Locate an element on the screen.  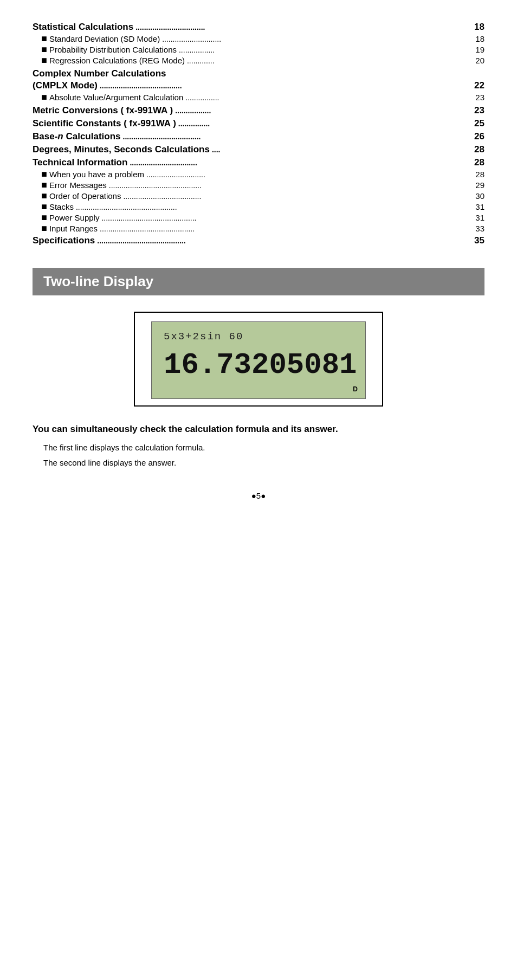
toc-entry-metric: Metric Conversions ( fx-991WA ) ........… is located at coordinates (258, 111).